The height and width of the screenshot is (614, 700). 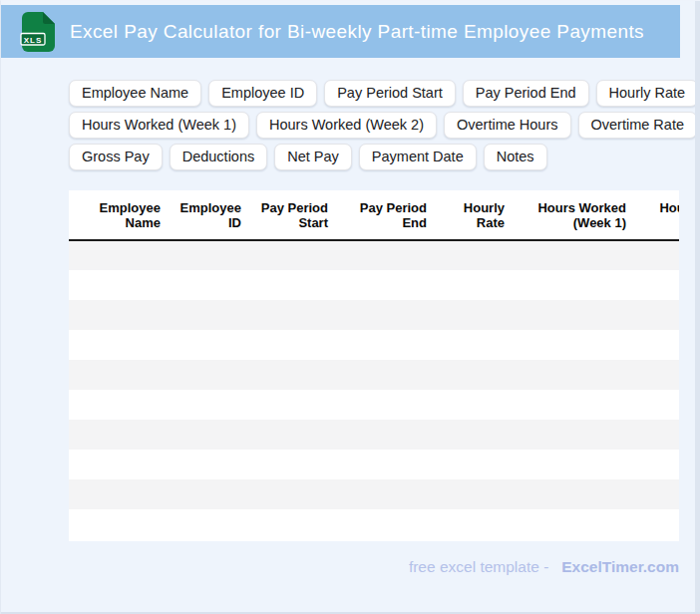 What do you see at coordinates (390, 94) in the screenshot?
I see `field-chip: Pay Period Start` at bounding box center [390, 94].